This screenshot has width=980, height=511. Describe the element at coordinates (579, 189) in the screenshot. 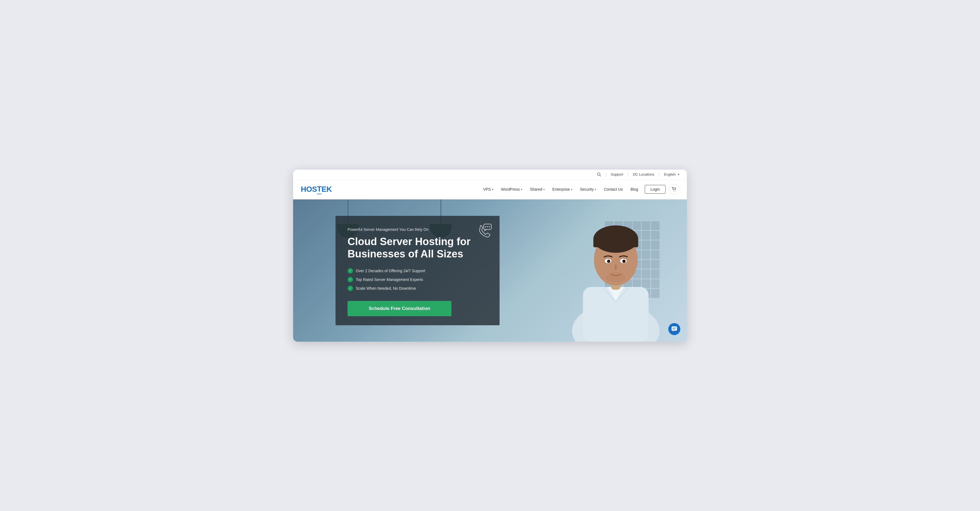

I see `nav-links: VPS ▾ WordPress ▾ Shared ▾ Enterprise ▾ …` at that location.